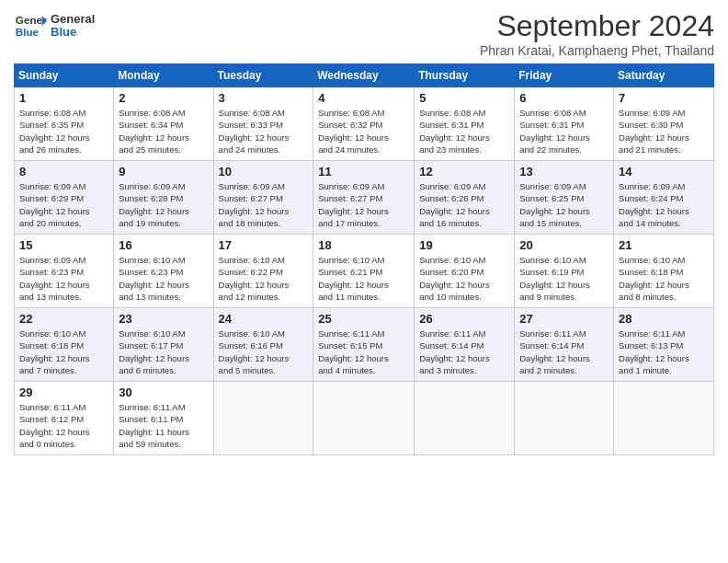  I want to click on calendar-week-row: 15Sunrise: 6:09 AMSunset: 6:23 PMDayligh…, so click(364, 271).